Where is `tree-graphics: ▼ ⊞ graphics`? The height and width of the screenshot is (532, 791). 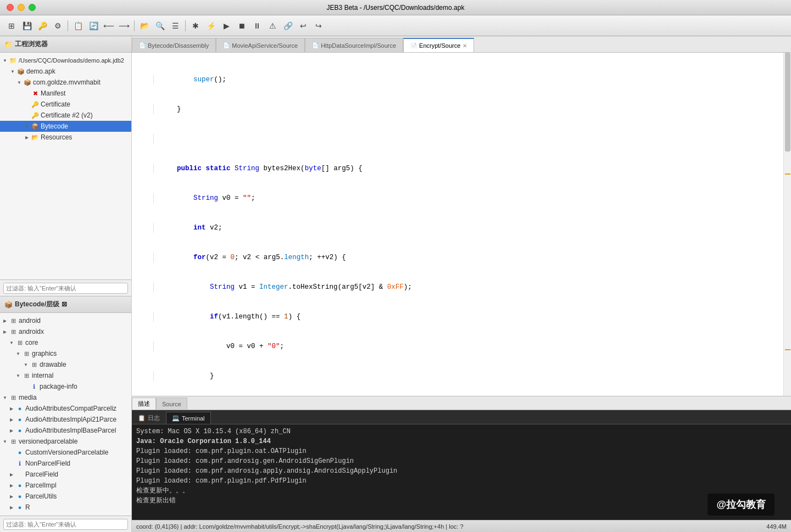
tree-graphics: ▼ ⊞ graphics is located at coordinates (66, 354).